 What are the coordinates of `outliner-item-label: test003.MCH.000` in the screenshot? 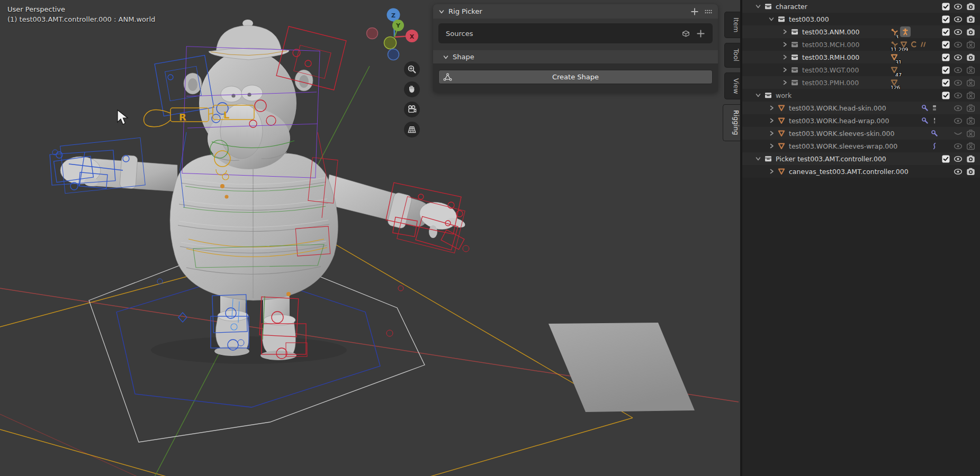 It's located at (831, 44).